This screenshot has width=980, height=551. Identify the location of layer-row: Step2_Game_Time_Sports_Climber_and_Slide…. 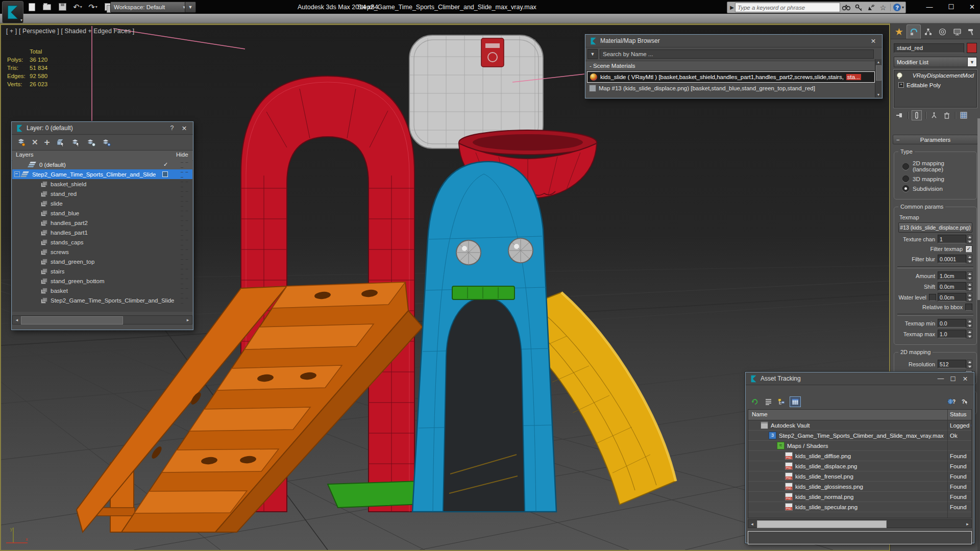
(102, 300).